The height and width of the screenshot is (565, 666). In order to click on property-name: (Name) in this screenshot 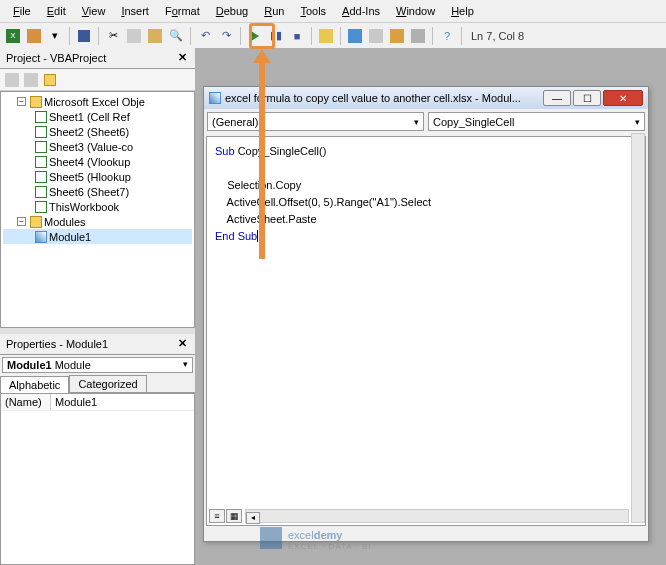, I will do `click(26, 402)`.